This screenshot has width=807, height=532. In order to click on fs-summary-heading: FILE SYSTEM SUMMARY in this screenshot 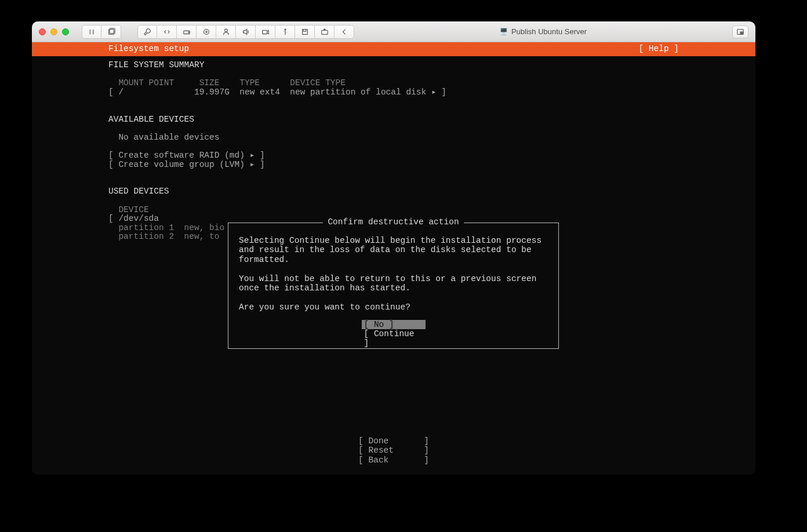, I will do `click(157, 65)`.